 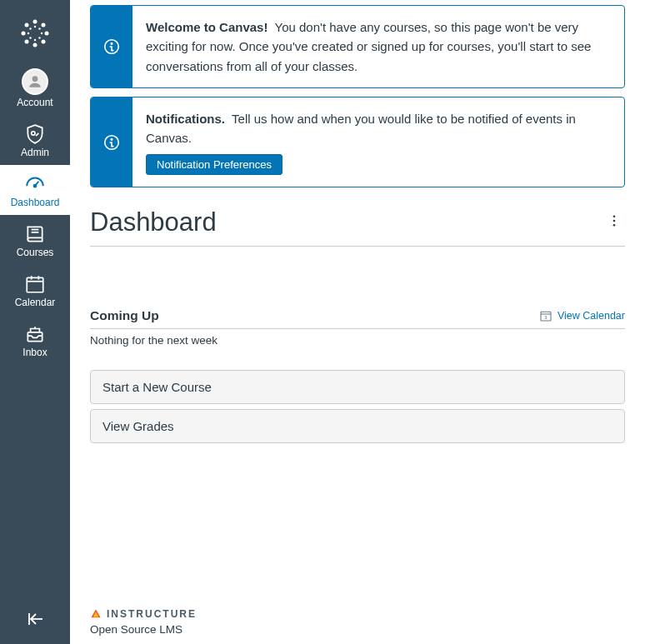 What do you see at coordinates (35, 190) in the screenshot?
I see `nav-dashboard: Dashboard` at bounding box center [35, 190].